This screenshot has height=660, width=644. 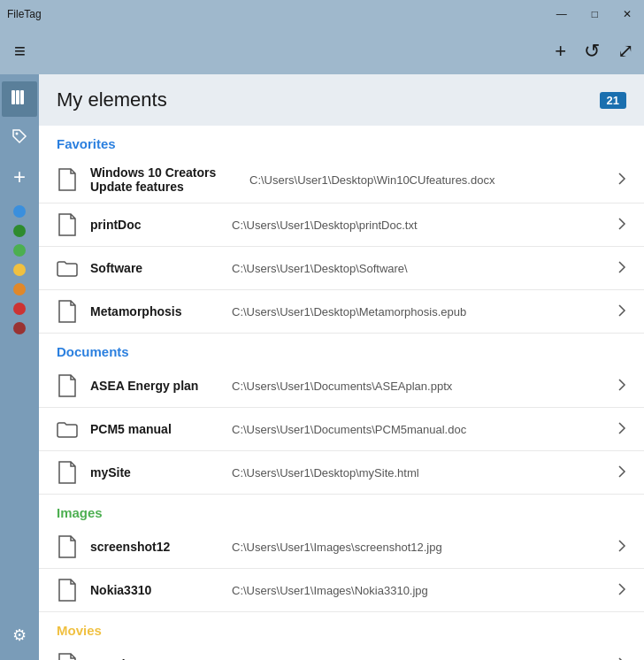 What do you see at coordinates (341, 510) in the screenshot?
I see `section-header-images: Images` at bounding box center [341, 510].